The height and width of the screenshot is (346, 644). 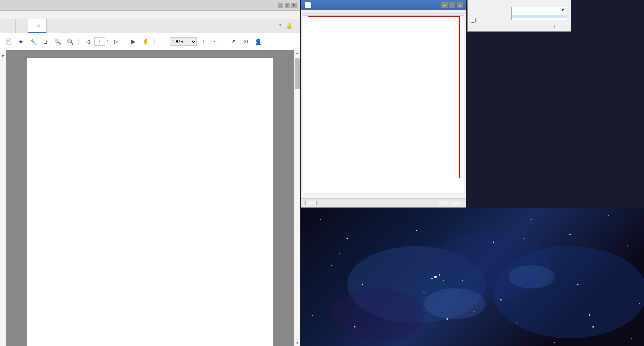 What do you see at coordinates (21, 42) in the screenshot?
I see `bookmark-button: ★` at bounding box center [21, 42].